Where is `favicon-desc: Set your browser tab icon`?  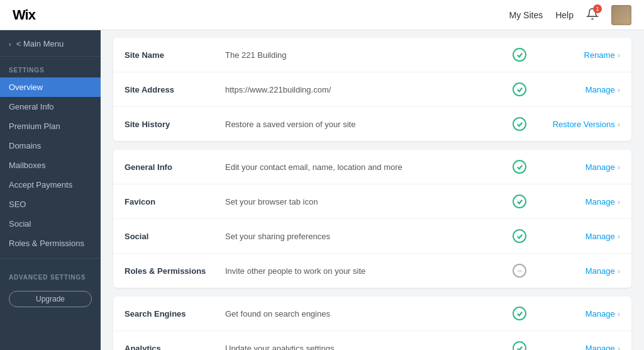
favicon-desc: Set your browser tab icon is located at coordinates (363, 201).